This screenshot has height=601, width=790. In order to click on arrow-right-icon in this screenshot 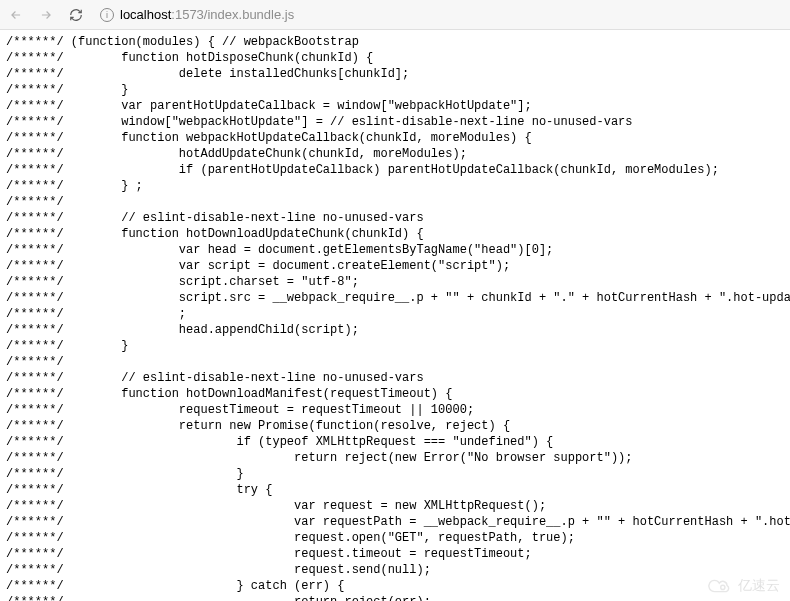, I will do `click(46, 15)`.